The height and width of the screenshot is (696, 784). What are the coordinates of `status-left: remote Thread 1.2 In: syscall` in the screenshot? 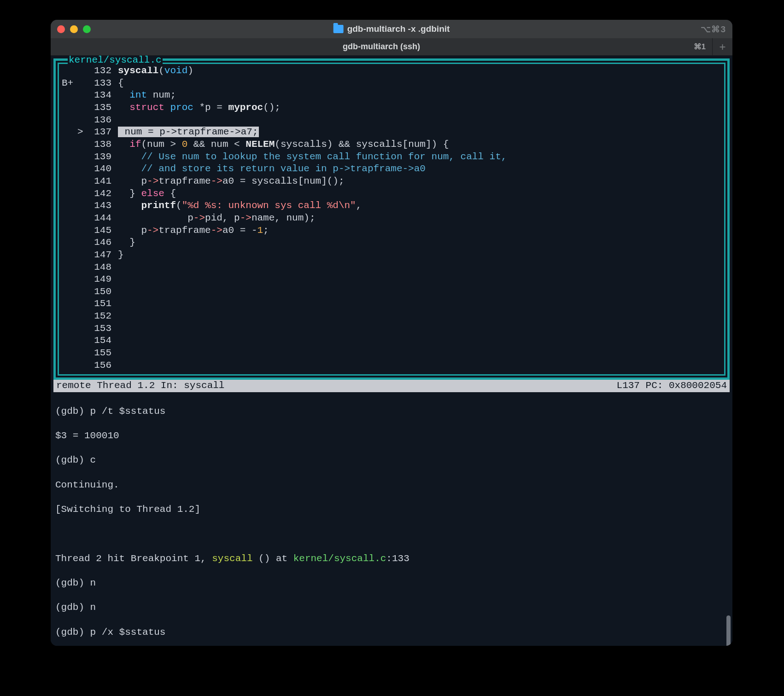 It's located at (336, 386).